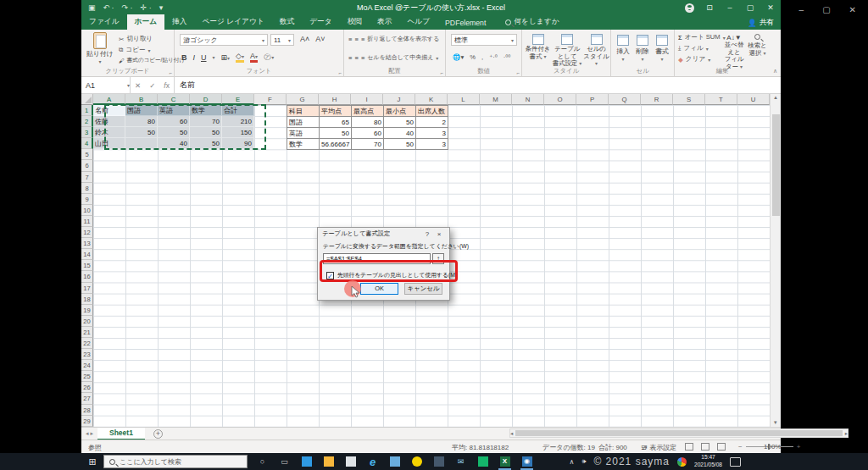 Image resolution: width=868 pixels, height=470 pixels. Describe the element at coordinates (109, 132) in the screenshot. I see `cell: 鈴木` at that location.